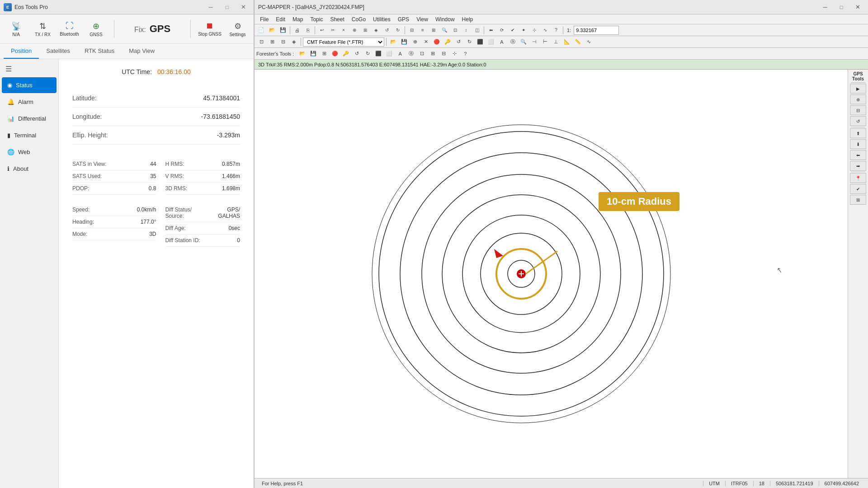 Image resolution: width=868 pixels, height=488 pixels. What do you see at coordinates (545, 42) in the screenshot?
I see `tb2-b19: ⊢` at bounding box center [545, 42].